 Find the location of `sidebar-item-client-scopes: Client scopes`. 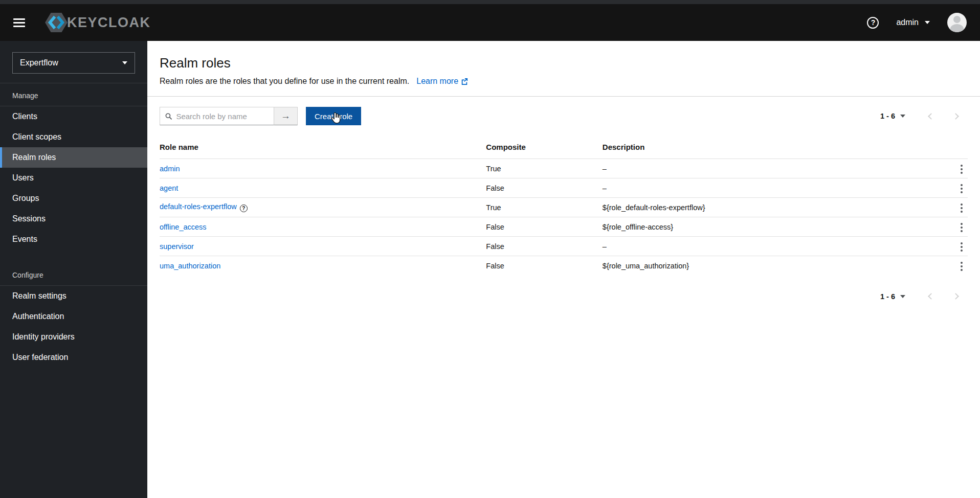

sidebar-item-client-scopes: Client scopes is located at coordinates (74, 137).